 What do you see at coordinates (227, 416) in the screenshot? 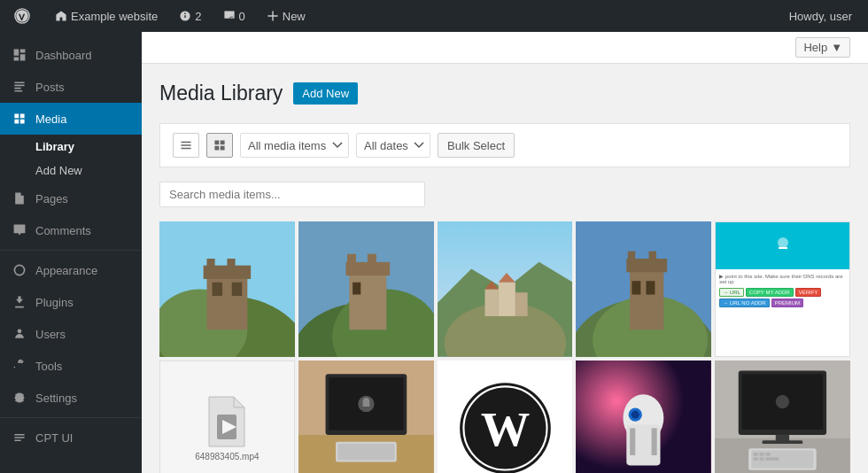
I see `media-item: 648983405.mp4` at bounding box center [227, 416].